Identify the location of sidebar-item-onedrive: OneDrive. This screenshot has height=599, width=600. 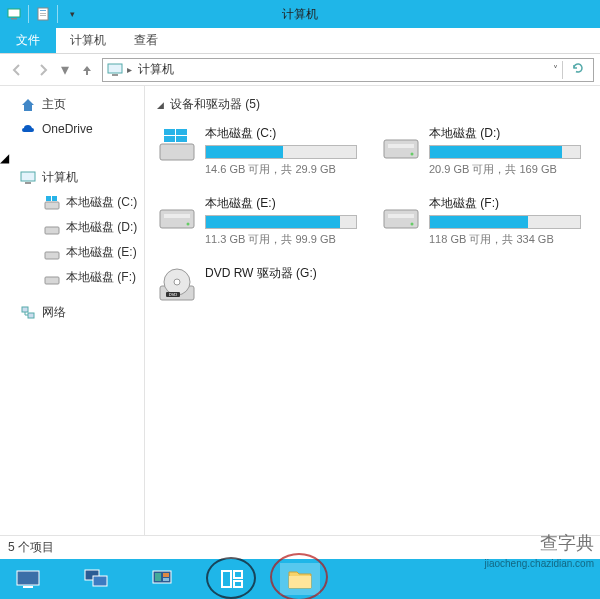
(72, 129).